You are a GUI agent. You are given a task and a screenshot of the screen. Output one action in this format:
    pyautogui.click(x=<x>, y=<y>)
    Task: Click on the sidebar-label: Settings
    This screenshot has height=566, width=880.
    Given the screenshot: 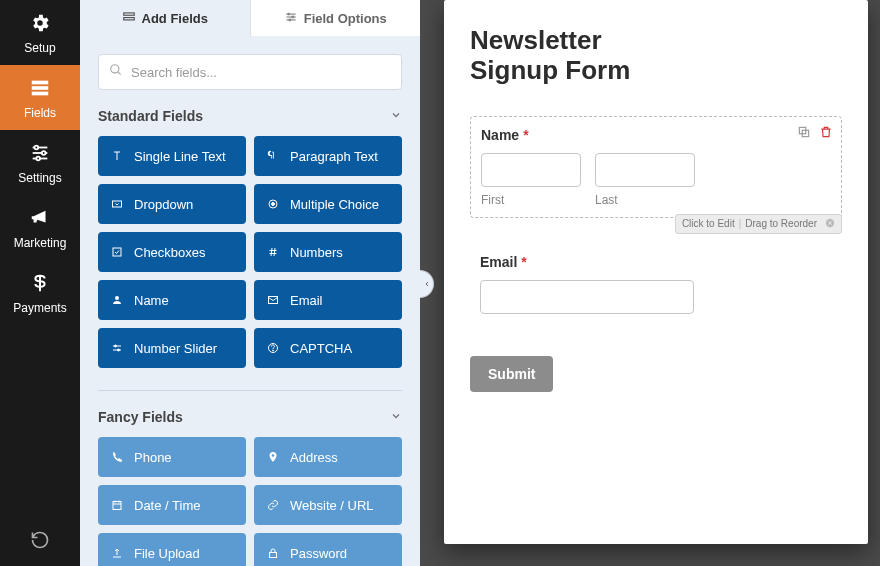 What is the action you would take?
    pyautogui.click(x=40, y=178)
    